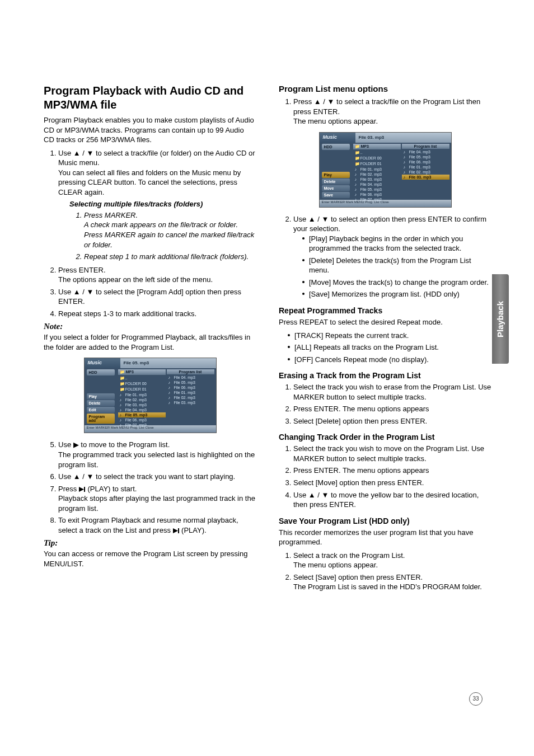 This screenshot has height=756, width=534. Describe the element at coordinates (150, 342) in the screenshot. I see `note-text: If you select a folder for Programmed Pl…` at that location.